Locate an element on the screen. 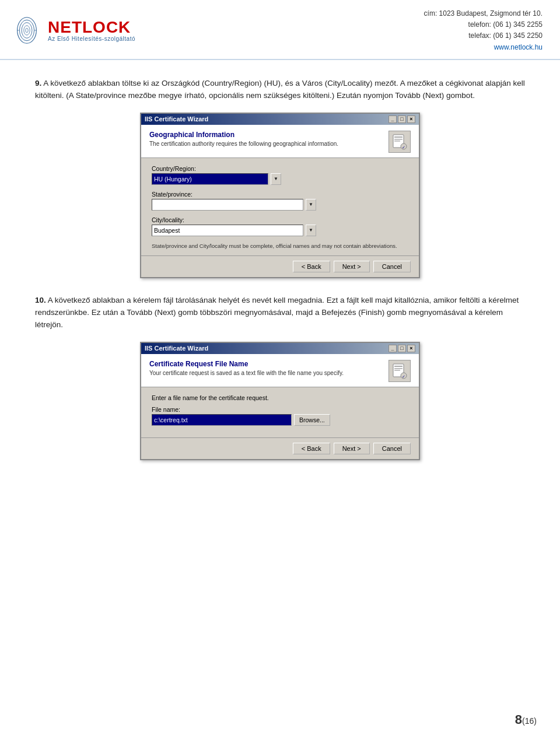 This screenshot has height=739, width=560. dialog1-header: Geographical Information The certificati… is located at coordinates (280, 141).